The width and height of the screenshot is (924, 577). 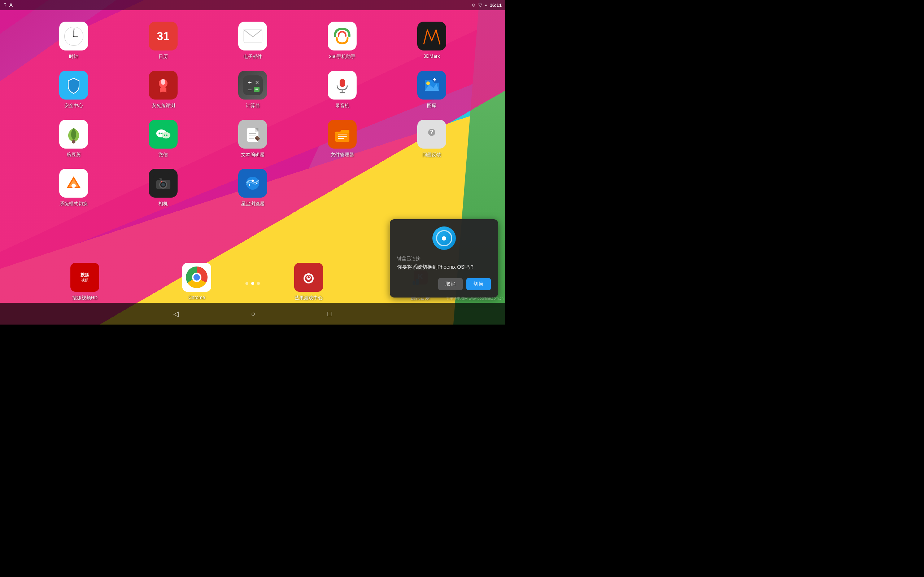 I want to click on security-label: 安全中心, so click(x=73, y=105).